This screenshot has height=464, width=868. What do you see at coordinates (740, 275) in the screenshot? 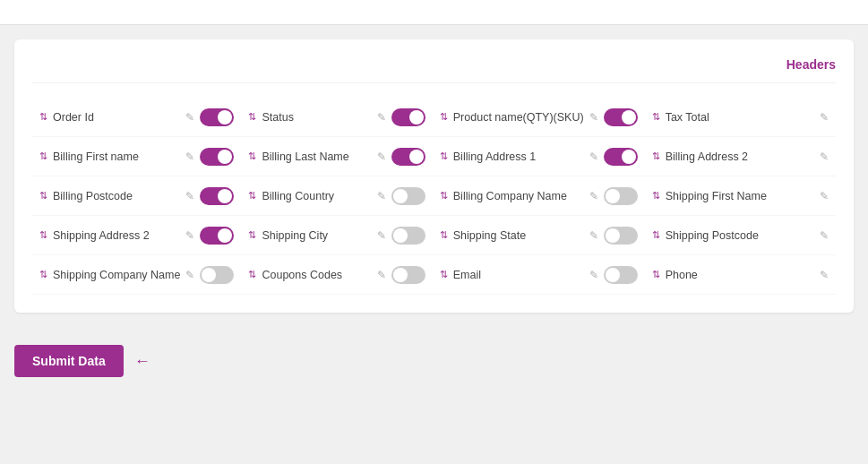
I see `grid-cell: ⇅Phone✎` at bounding box center [740, 275].